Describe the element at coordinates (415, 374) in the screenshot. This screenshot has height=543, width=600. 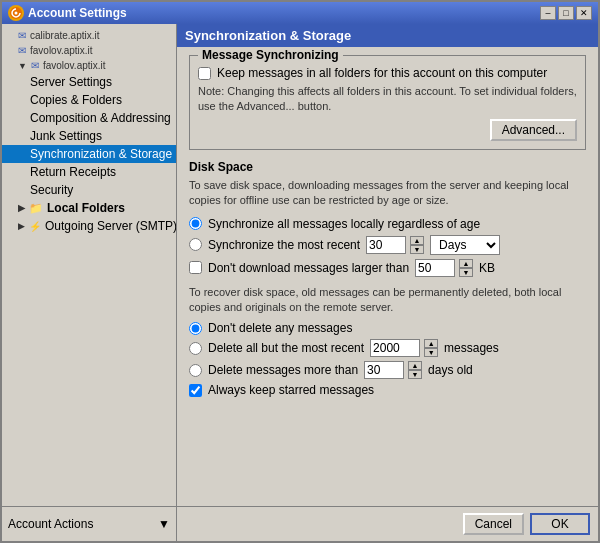
I see `delete-older-down: ▼` at that location.